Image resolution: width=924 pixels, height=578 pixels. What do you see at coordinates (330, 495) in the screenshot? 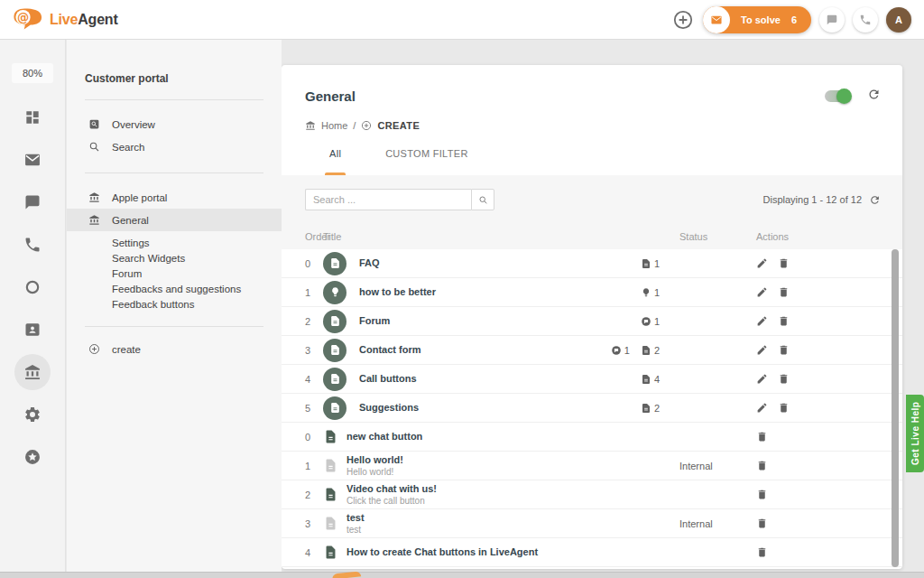
I see `file-icon` at bounding box center [330, 495].